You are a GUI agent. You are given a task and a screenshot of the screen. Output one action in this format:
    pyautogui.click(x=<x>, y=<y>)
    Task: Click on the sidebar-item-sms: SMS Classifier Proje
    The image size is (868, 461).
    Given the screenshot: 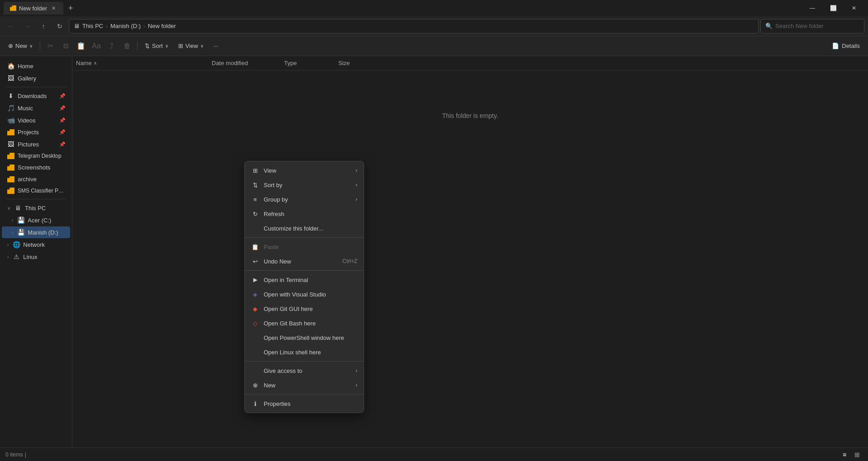 What is the action you would take?
    pyautogui.click(x=36, y=191)
    